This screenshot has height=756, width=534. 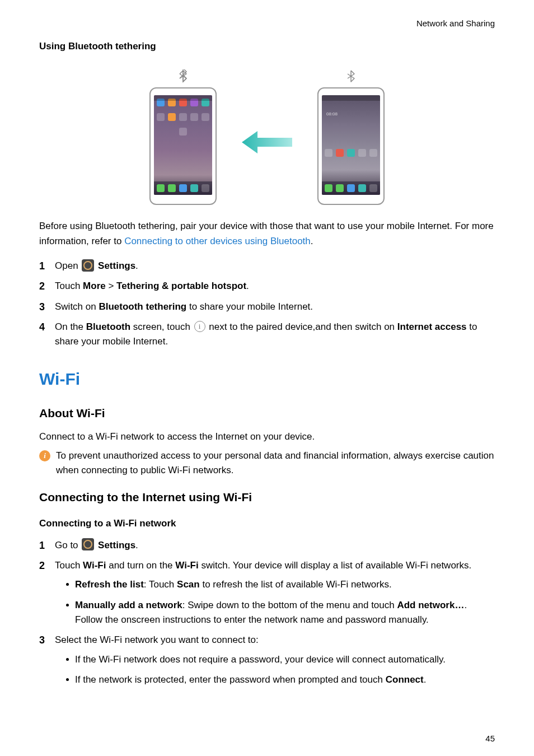 What do you see at coordinates (110, 585) in the screenshot?
I see `text-bold: Refresh the list` at bounding box center [110, 585].